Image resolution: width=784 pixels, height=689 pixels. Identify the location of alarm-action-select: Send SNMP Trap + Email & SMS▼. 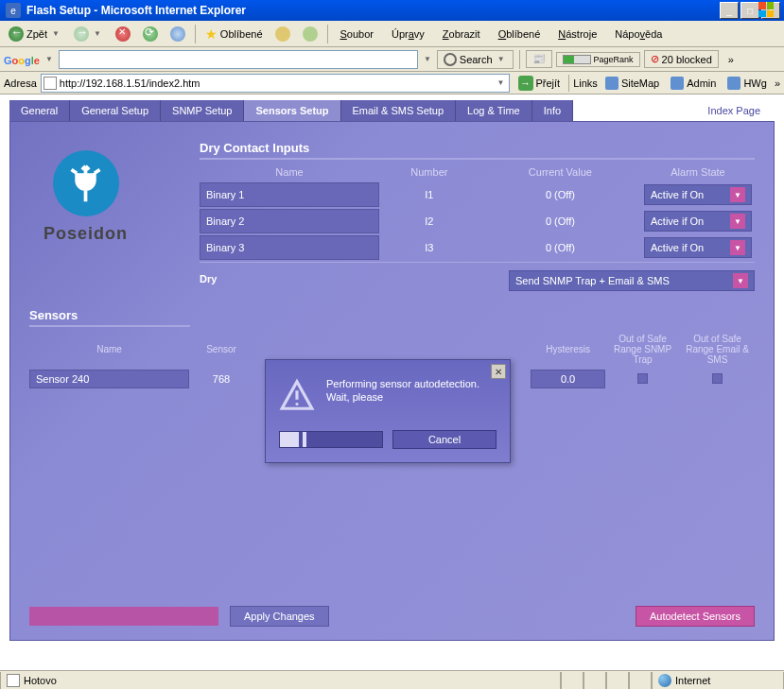
(632, 281).